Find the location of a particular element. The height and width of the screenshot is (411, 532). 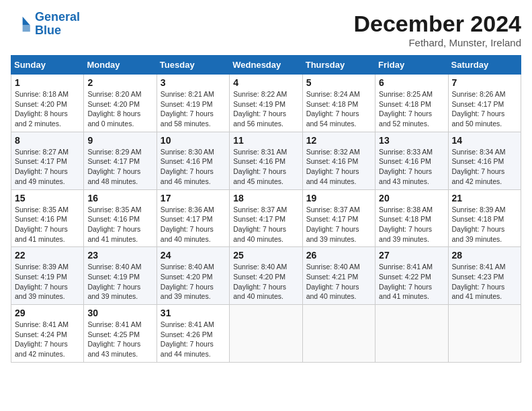

day-info: Sunrise: 8:31 AMSunset: 4:16 PMDaylight:… is located at coordinates (266, 167).